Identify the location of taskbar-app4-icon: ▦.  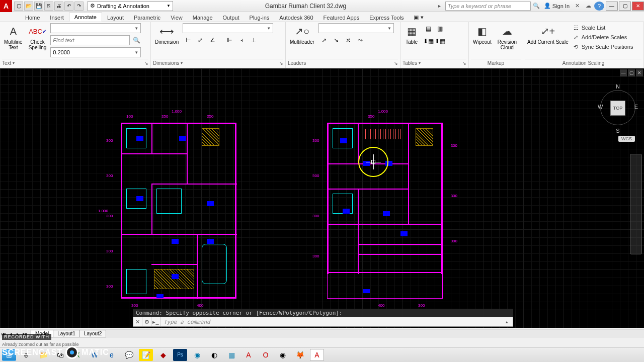
(231, 355).